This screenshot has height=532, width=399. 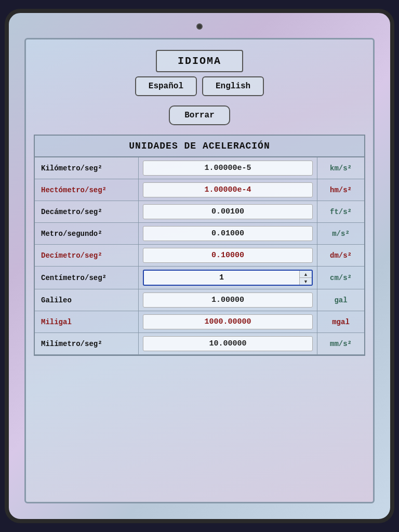 I want to click on unit-symbol: gal, so click(x=341, y=300).